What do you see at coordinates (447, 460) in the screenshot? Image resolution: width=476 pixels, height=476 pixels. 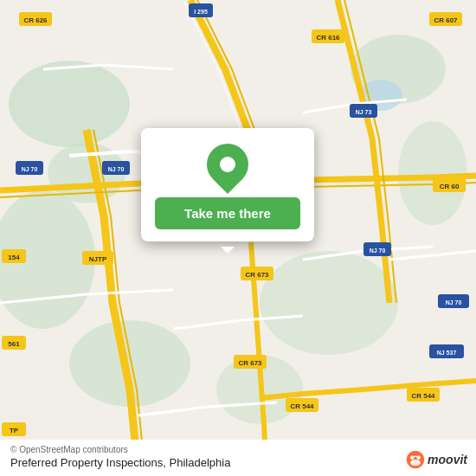 I see `moovit-text: moovit` at bounding box center [447, 460].